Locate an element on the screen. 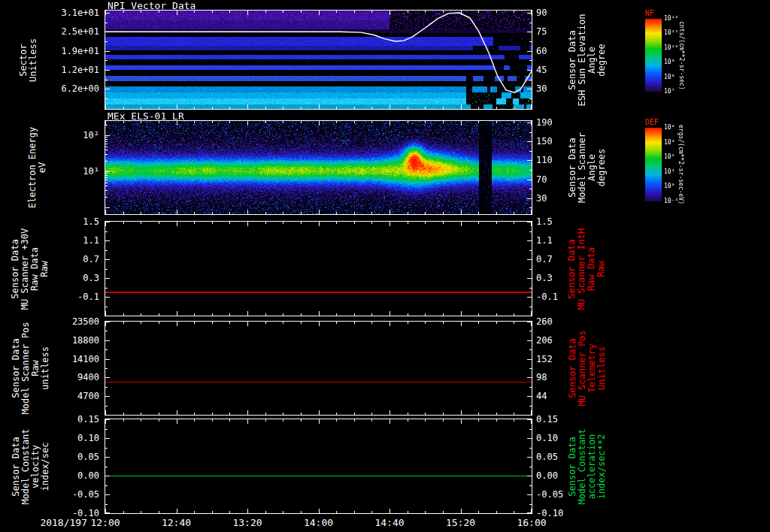 The height and width of the screenshot is (532, 770). data-line-model-constant-velocity is located at coordinates (319, 476).